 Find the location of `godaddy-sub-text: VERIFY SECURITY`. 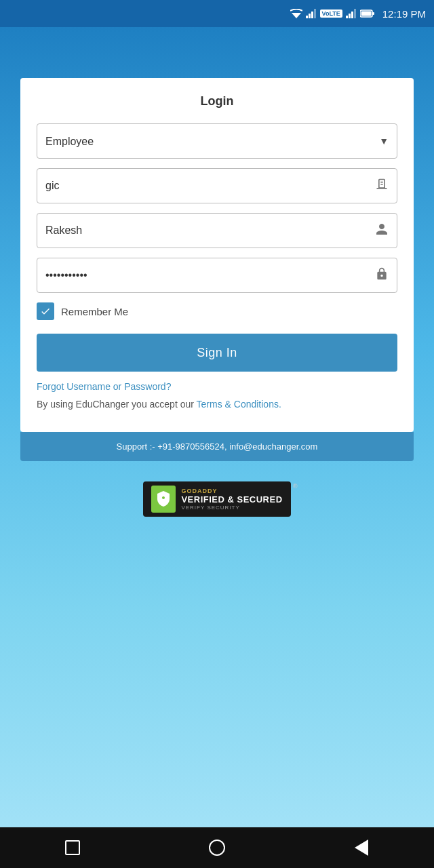

godaddy-sub-text: VERIFY SECURITY is located at coordinates (232, 507).